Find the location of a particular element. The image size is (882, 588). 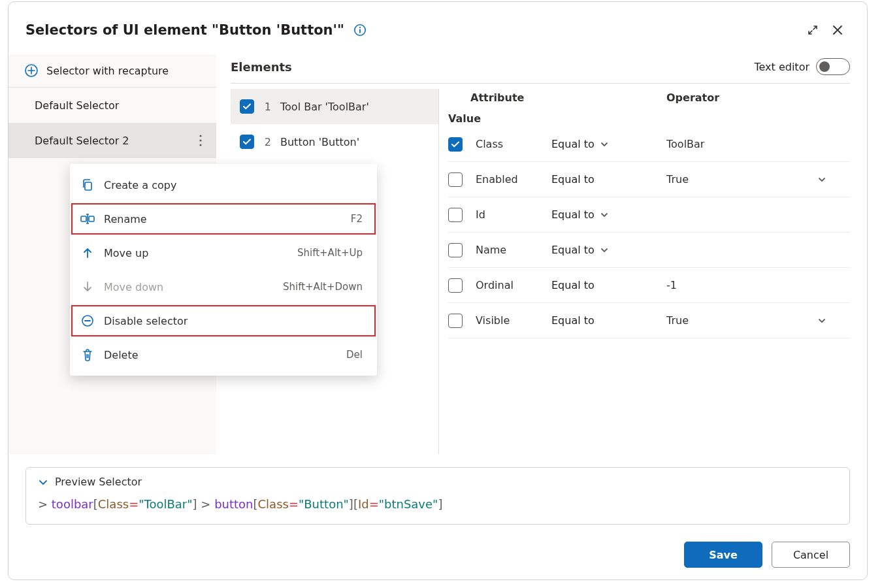

attribute-name: Ordinal is located at coordinates (512, 285).